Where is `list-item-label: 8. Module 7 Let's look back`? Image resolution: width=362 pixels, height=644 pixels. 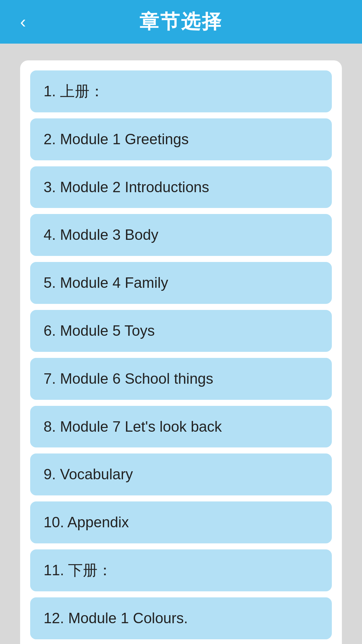
list-item-label: 8. Module 7 Let's look back is located at coordinates (133, 427).